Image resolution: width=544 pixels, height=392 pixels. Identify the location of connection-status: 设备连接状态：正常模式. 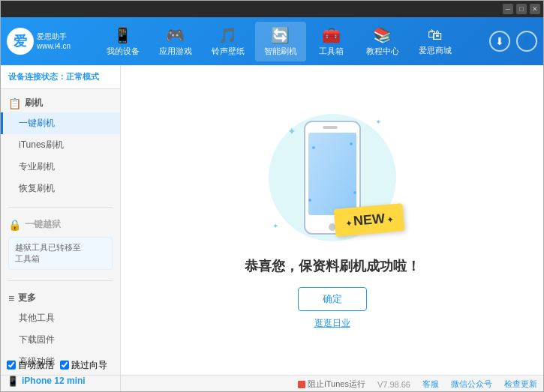
(60, 77).